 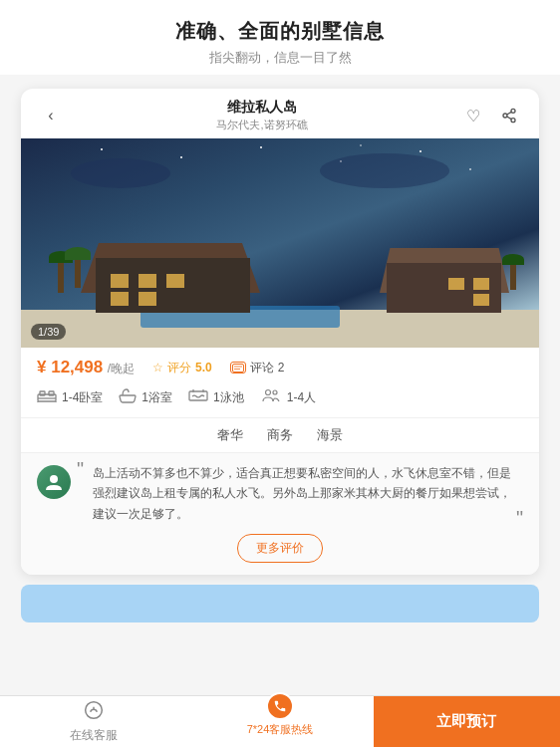 I want to click on feature-bedroom: 1-4卧室, so click(x=70, y=397).